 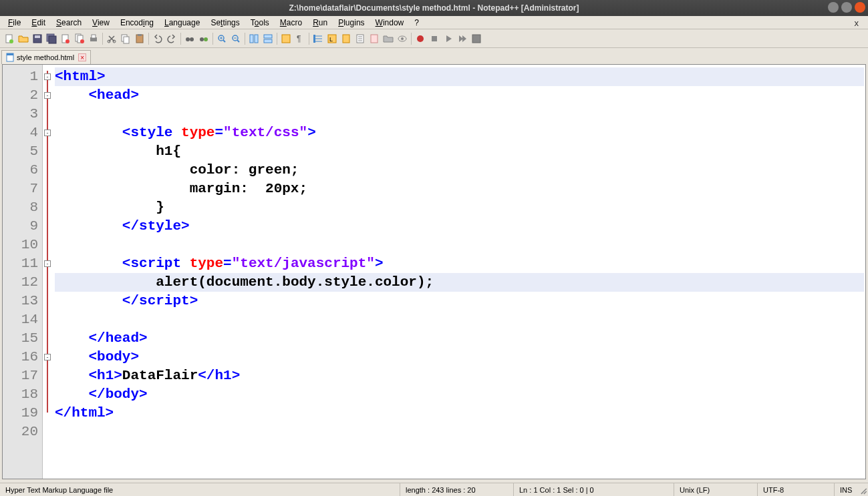 I want to click on menu-language: Language, so click(x=182, y=23).